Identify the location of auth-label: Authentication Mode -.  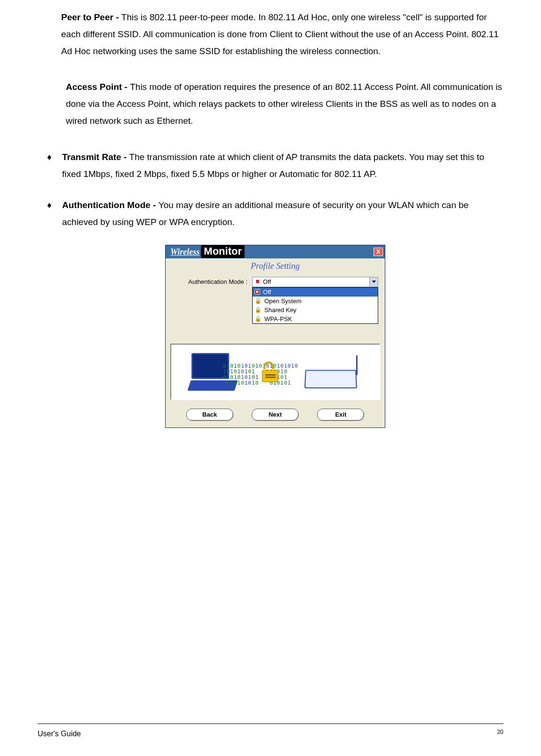
(110, 205).